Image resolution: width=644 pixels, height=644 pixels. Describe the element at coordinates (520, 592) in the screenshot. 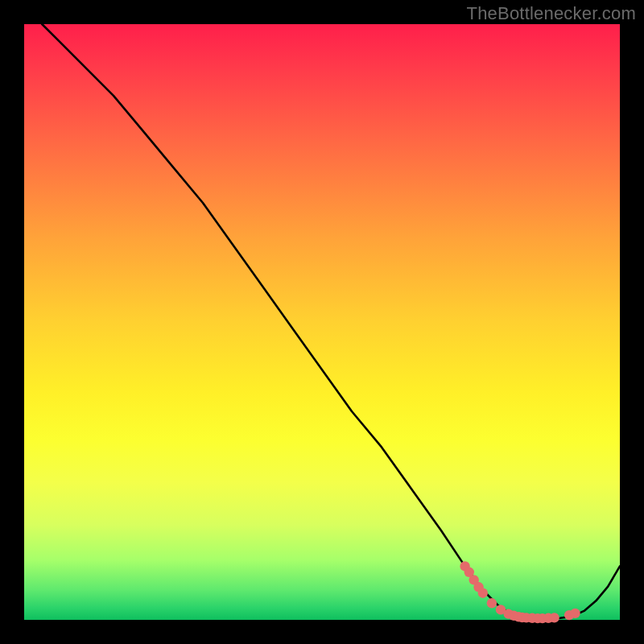

I see `highlight-markers` at that location.